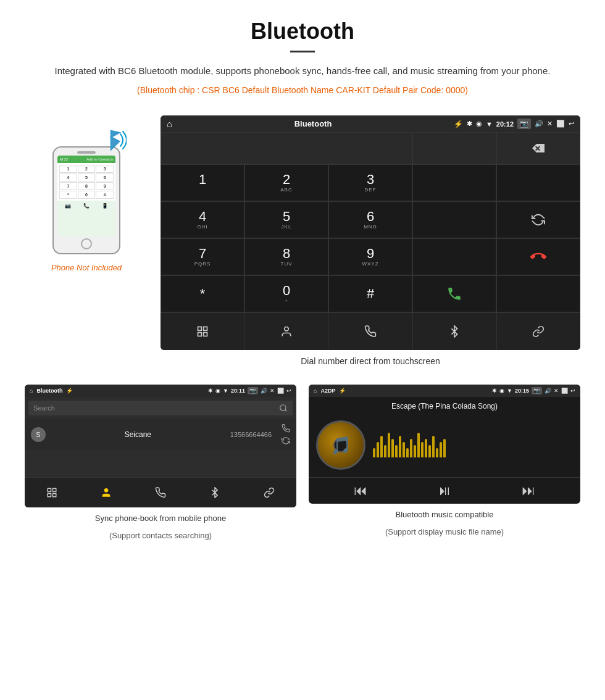 This screenshot has width=605, height=700. What do you see at coordinates (538, 257) in the screenshot?
I see `end-call-button` at bounding box center [538, 257].